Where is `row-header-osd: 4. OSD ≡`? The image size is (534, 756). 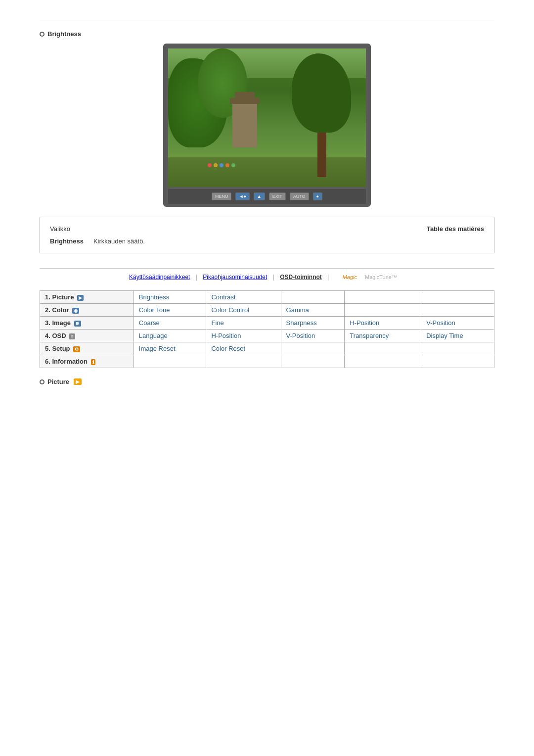
row-header-osd: 4. OSD ≡ is located at coordinates (87, 336).